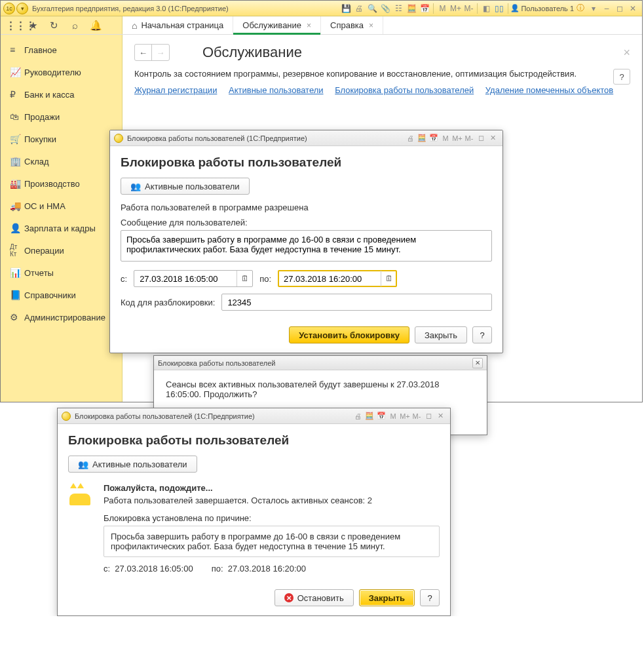 The height and width of the screenshot is (662, 644). I want to click on code-row: Код для разблокировки:, so click(307, 302).